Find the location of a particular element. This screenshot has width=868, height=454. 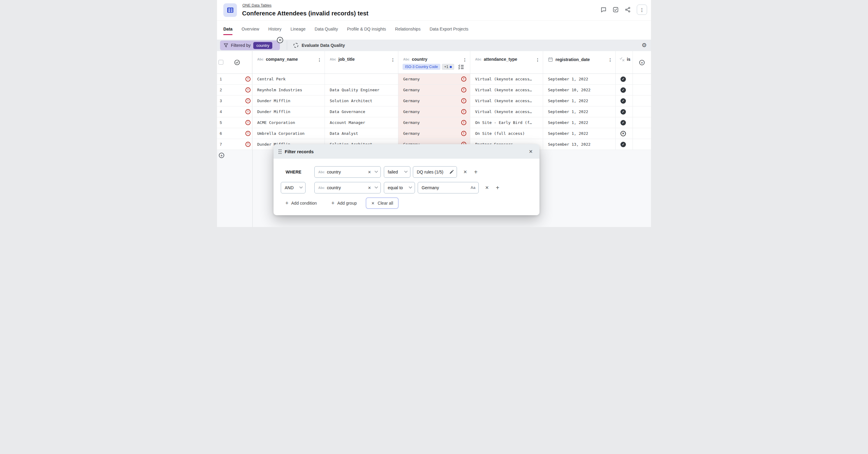

gear-icon: ⚙ is located at coordinates (644, 45).